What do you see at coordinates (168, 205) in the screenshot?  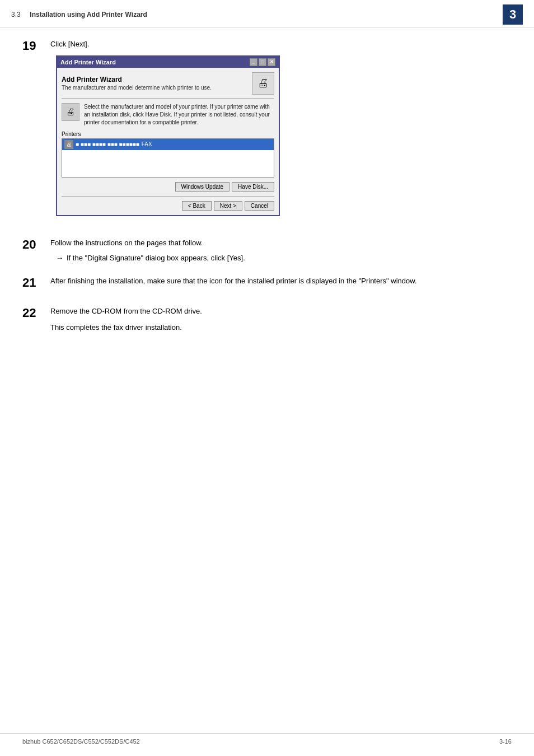 I see `nav-buttons-row: < Back Next > Cancel` at bounding box center [168, 205].